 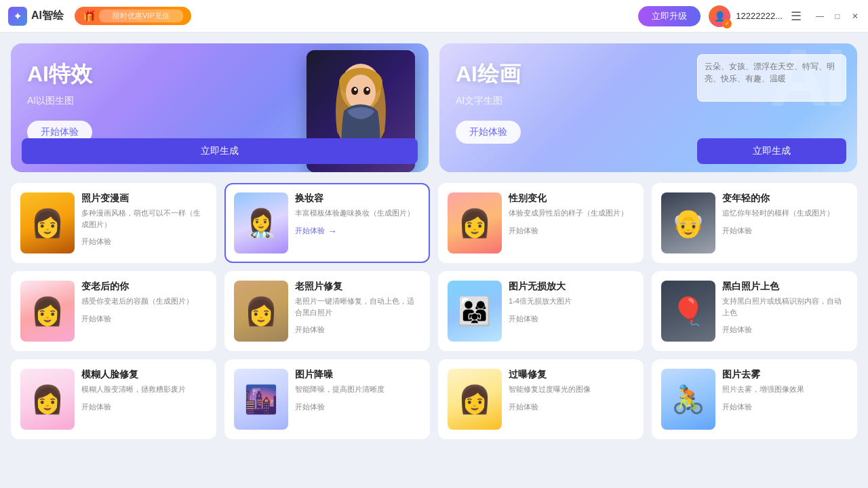 I want to click on hero-generate-btn-left: 立即生成, so click(x=220, y=151).